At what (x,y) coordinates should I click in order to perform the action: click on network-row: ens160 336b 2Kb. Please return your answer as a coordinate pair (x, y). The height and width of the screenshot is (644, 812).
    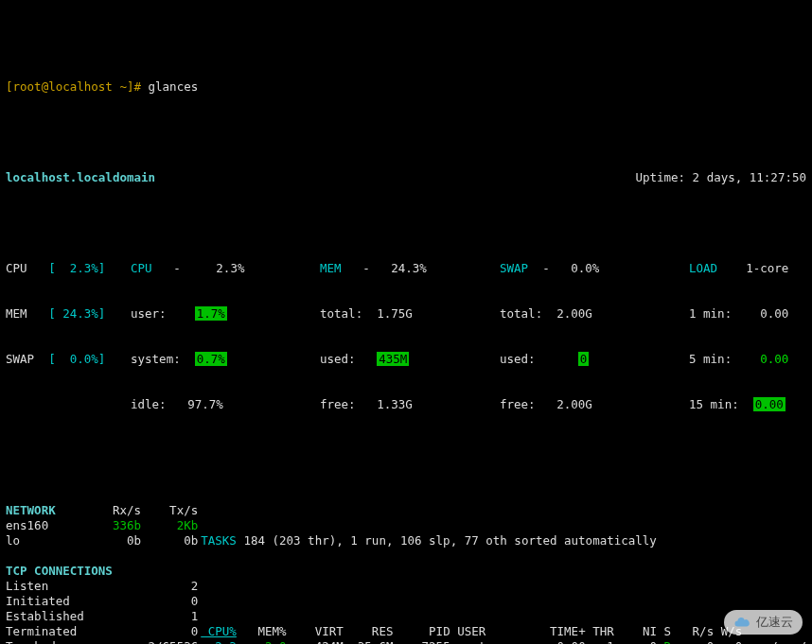
    Looking at the image, I should click on (103, 526).